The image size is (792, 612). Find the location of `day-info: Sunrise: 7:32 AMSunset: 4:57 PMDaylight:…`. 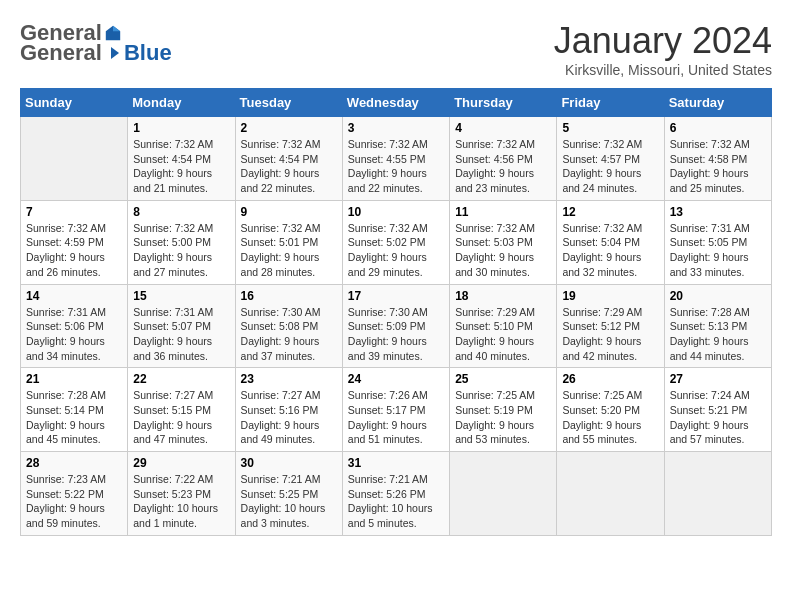

day-info: Sunrise: 7:32 AMSunset: 4:57 PMDaylight:… is located at coordinates (610, 166).